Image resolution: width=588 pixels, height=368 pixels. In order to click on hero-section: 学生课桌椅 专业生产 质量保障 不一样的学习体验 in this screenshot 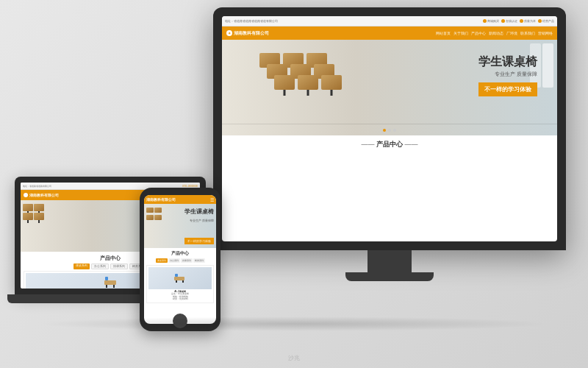, I will do `click(390, 88)`.